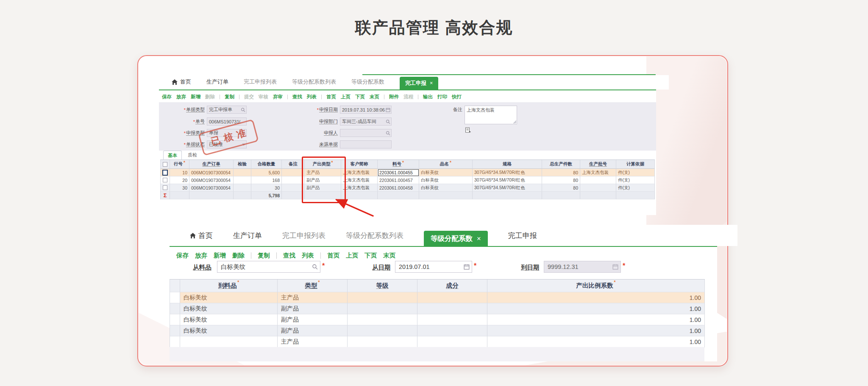 This screenshot has height=386, width=868. What do you see at coordinates (323, 165) in the screenshot?
I see `column-header-output_type: 产出类型*` at bounding box center [323, 165].